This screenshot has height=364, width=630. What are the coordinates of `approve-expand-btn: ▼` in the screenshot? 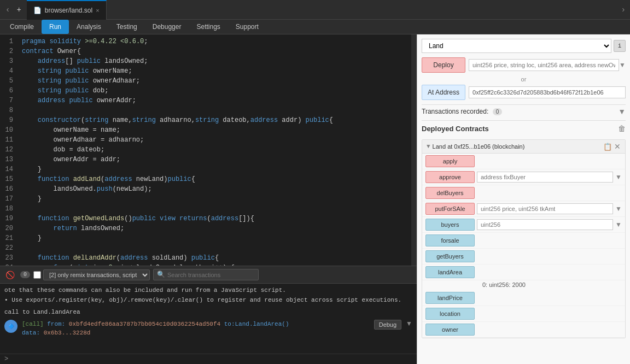 It's located at (619, 177).